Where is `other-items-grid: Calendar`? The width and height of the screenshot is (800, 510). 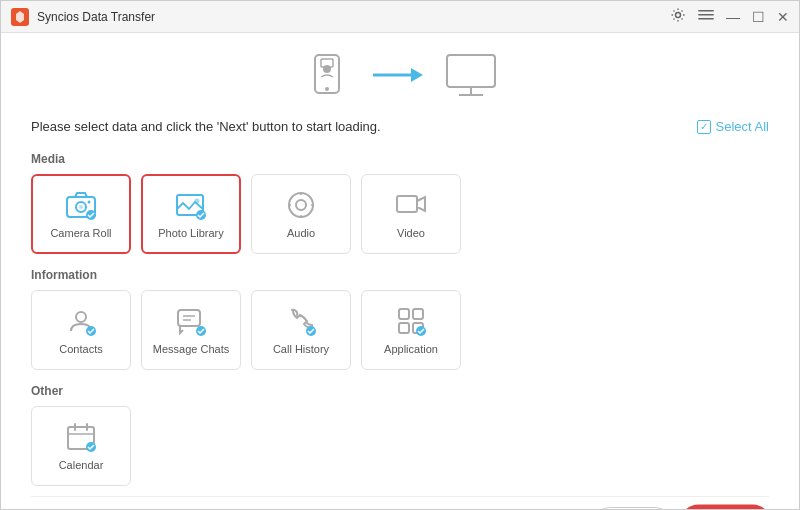 other-items-grid: Calendar is located at coordinates (400, 446).